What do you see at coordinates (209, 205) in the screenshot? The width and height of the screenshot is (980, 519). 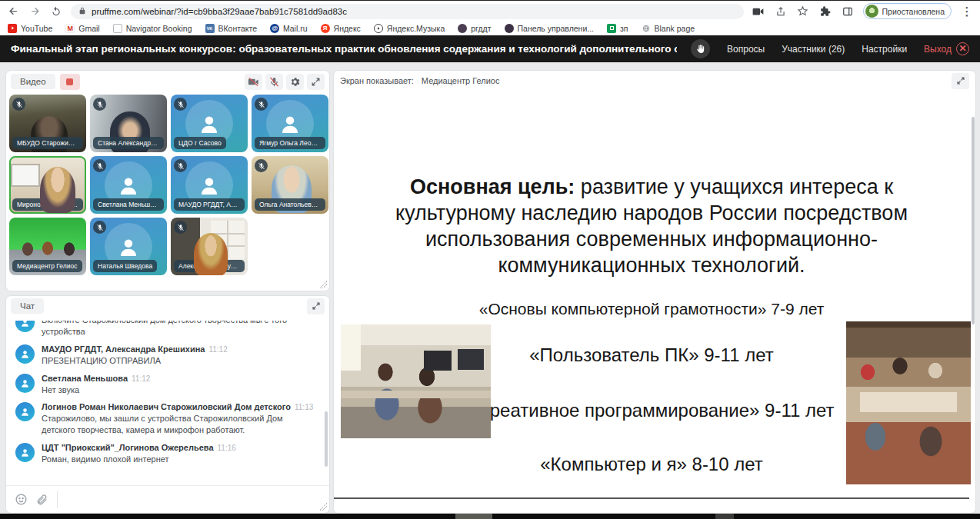 I see `participant-name: МАУДО РГДДТ, Алекс...` at bounding box center [209, 205].